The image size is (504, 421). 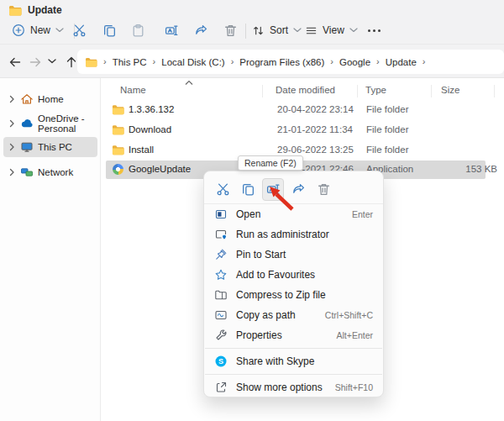 What do you see at coordinates (376, 90) in the screenshot?
I see `column-header-type: Type` at bounding box center [376, 90].